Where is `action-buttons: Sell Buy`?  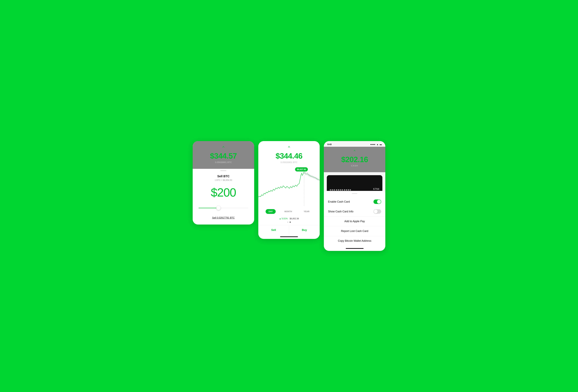
action-buttons: Sell Buy is located at coordinates (289, 230).